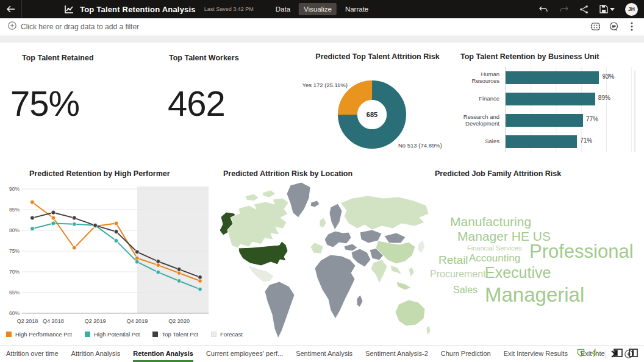 The image size is (644, 362). What do you see at coordinates (481, 141) in the screenshot?
I see `bar-category-label: Sales` at bounding box center [481, 141].